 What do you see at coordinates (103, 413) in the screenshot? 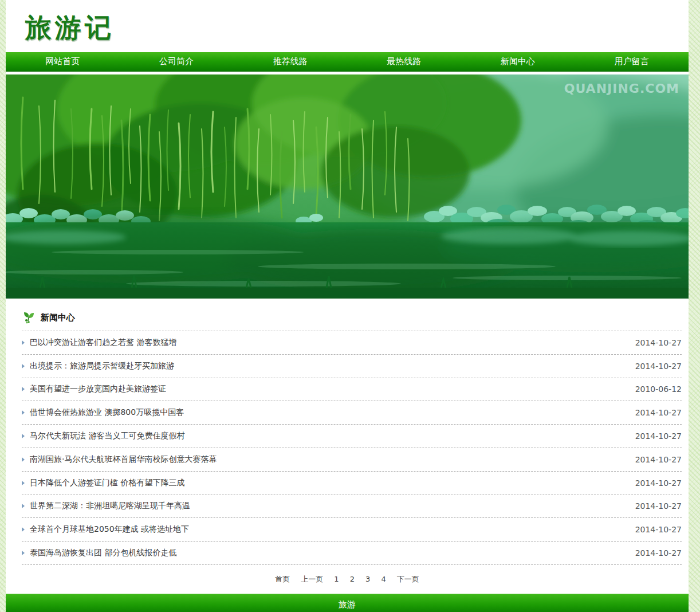
I see `news-link: 借世博会催热旅游业 澳掷800万吸揽中国客` at bounding box center [103, 413].